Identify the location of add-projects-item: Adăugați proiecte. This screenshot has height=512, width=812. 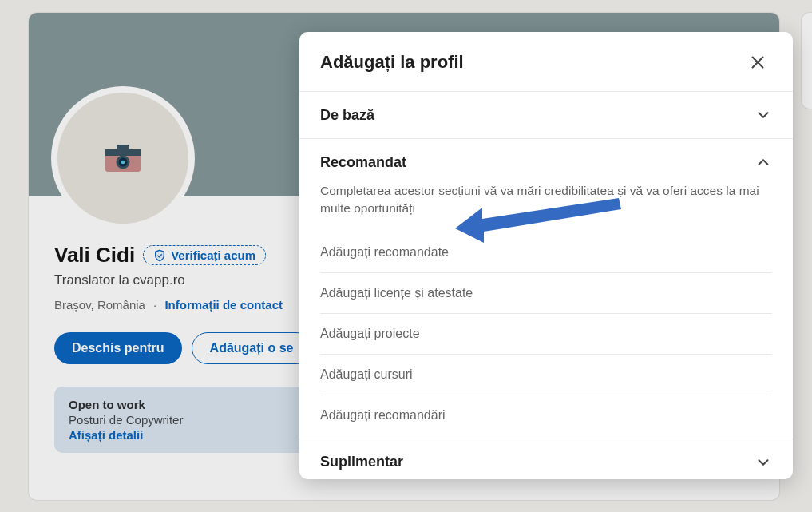
(546, 334).